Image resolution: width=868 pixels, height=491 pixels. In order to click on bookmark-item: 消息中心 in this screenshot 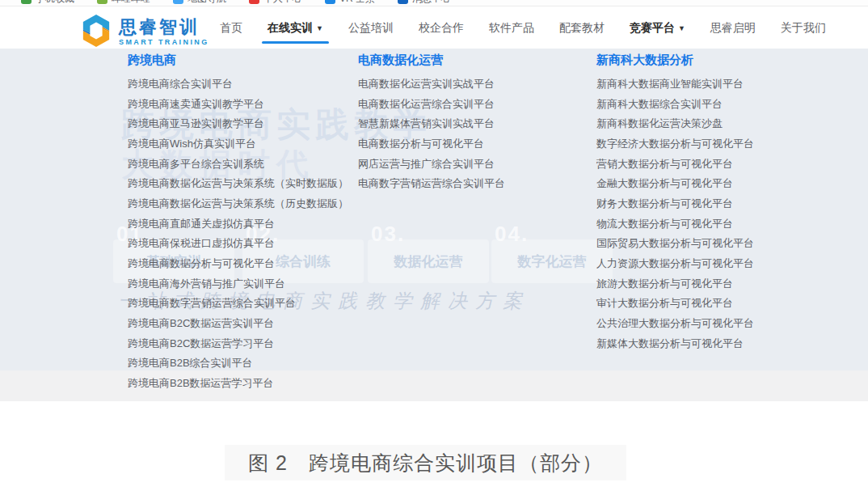, I will do `click(424, 3)`.